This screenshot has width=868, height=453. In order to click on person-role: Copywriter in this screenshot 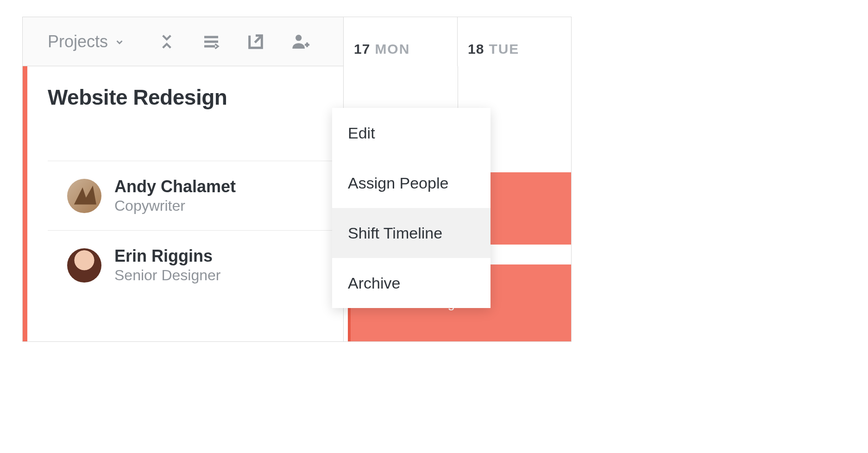, I will do `click(175, 206)`.